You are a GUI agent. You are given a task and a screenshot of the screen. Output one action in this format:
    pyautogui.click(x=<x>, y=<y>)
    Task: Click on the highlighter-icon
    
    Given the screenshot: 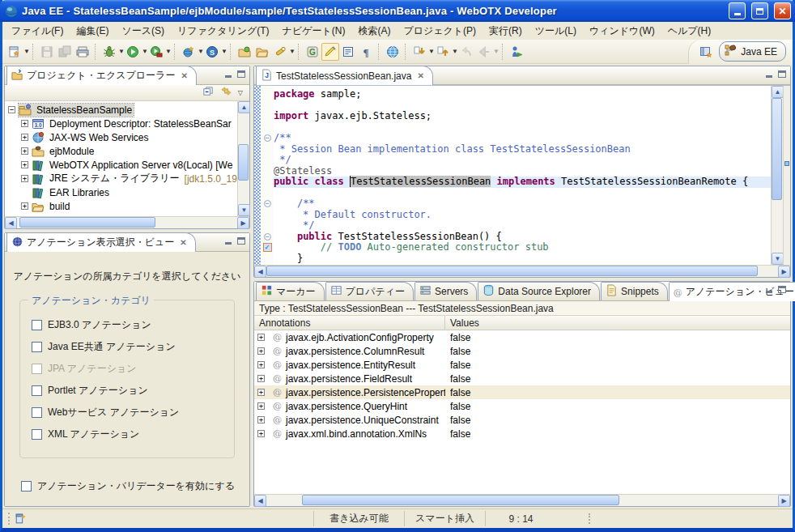 What is the action you would take?
    pyautogui.click(x=330, y=52)
    